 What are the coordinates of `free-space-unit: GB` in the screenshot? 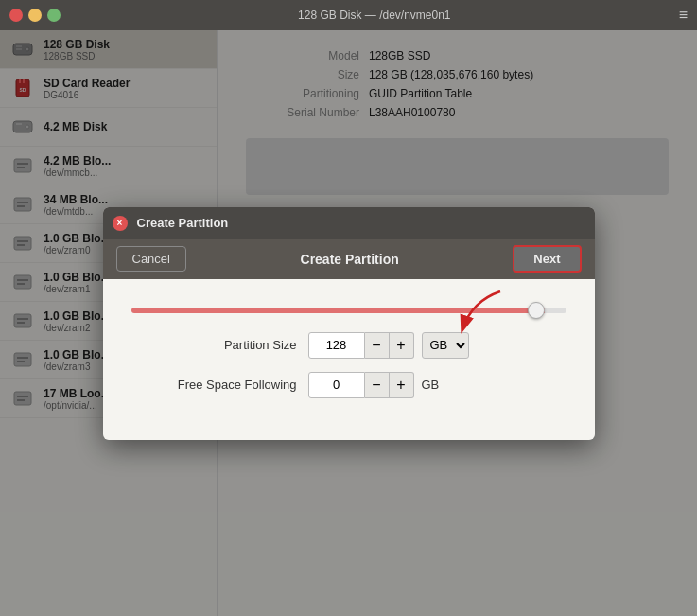 It's located at (431, 384).